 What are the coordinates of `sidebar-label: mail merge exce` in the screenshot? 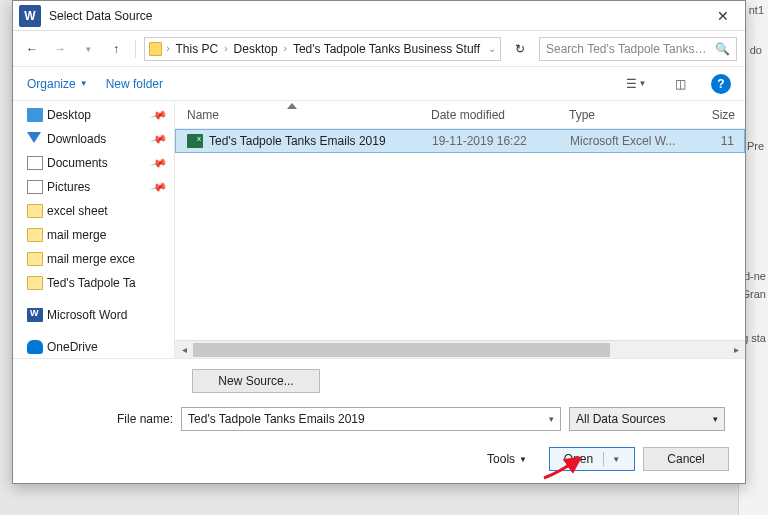 It's located at (91, 259).